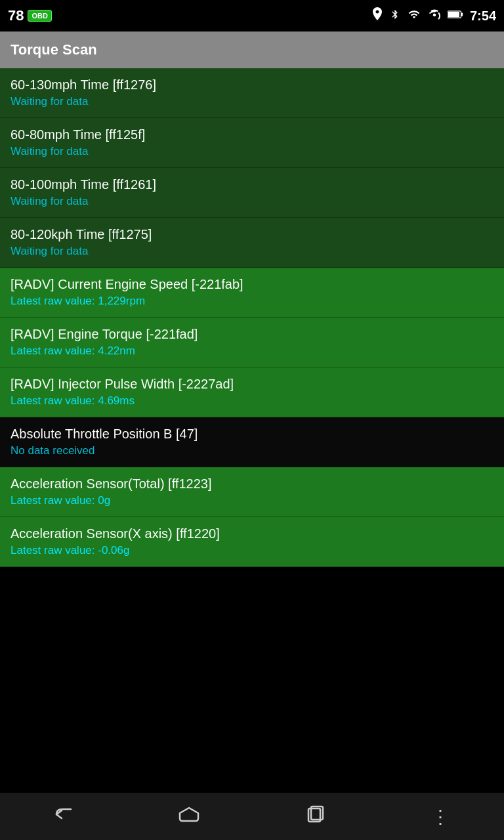  Describe the element at coordinates (16, 16) in the screenshot. I see `signal-number: 78` at that location.